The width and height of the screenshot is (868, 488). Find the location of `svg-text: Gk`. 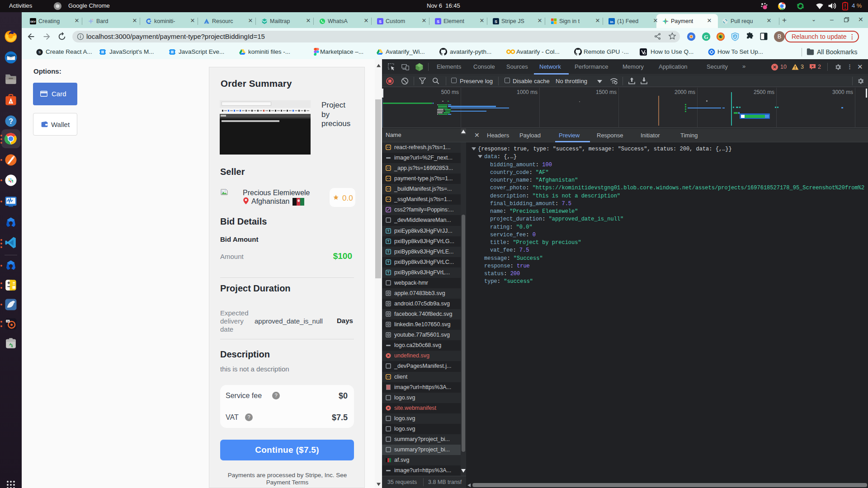

svg-text: Gk is located at coordinates (8, 322).